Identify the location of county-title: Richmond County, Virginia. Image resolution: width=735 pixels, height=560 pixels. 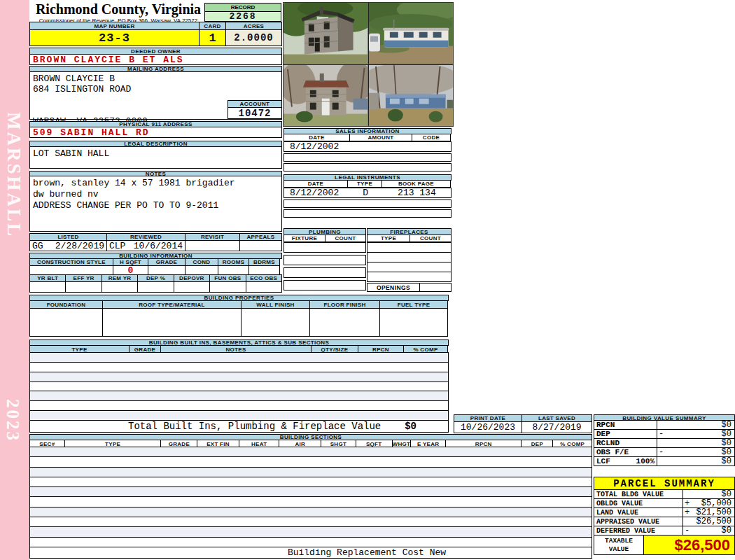
(118, 10).